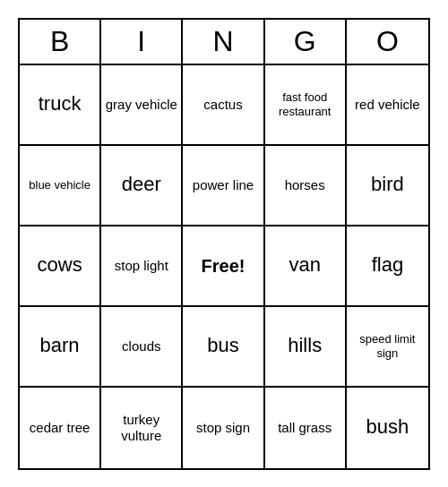  Describe the element at coordinates (224, 43) in the screenshot. I see `bingo-header: B I N G O` at that location.